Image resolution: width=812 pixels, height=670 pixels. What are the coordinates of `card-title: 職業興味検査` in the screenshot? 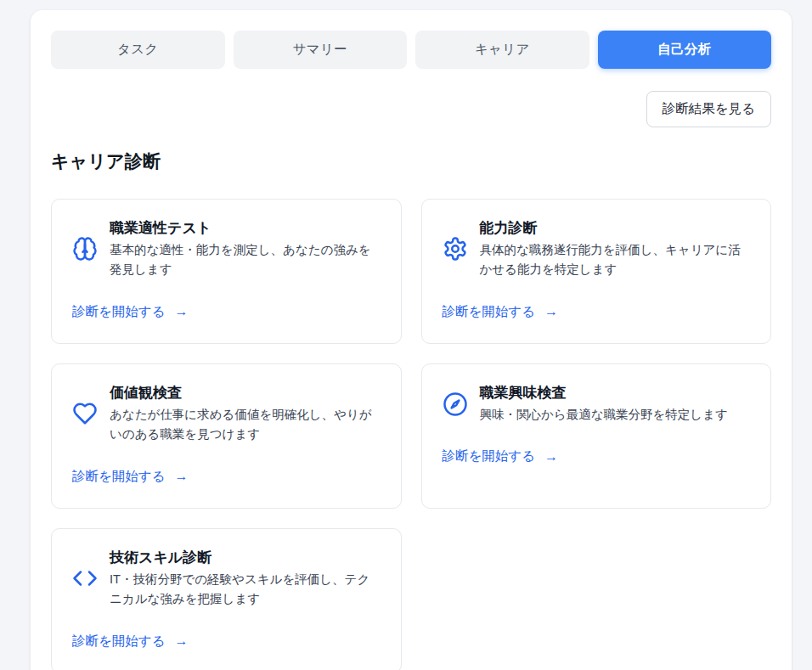 It's located at (615, 392).